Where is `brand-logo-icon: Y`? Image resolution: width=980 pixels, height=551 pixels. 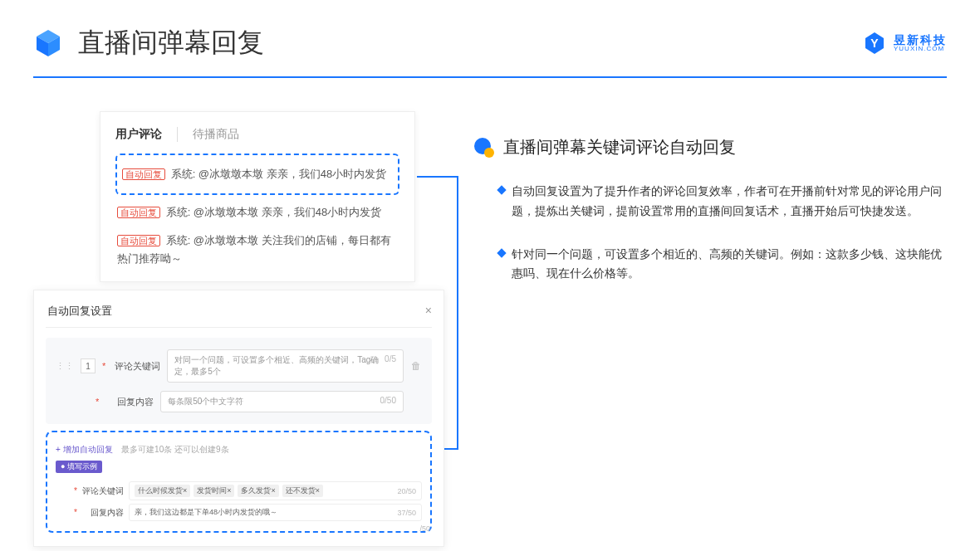 brand-logo-icon: Y is located at coordinates (875, 43).